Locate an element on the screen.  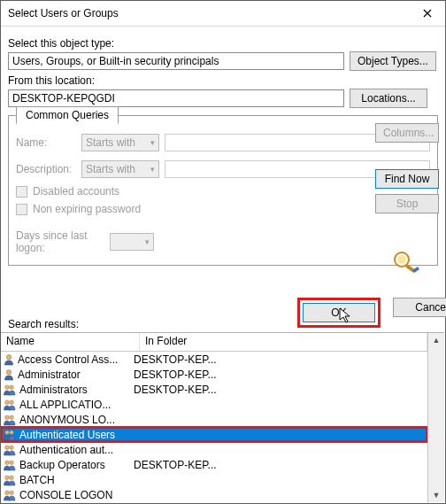
columns-button: Columns... is located at coordinates (407, 133).